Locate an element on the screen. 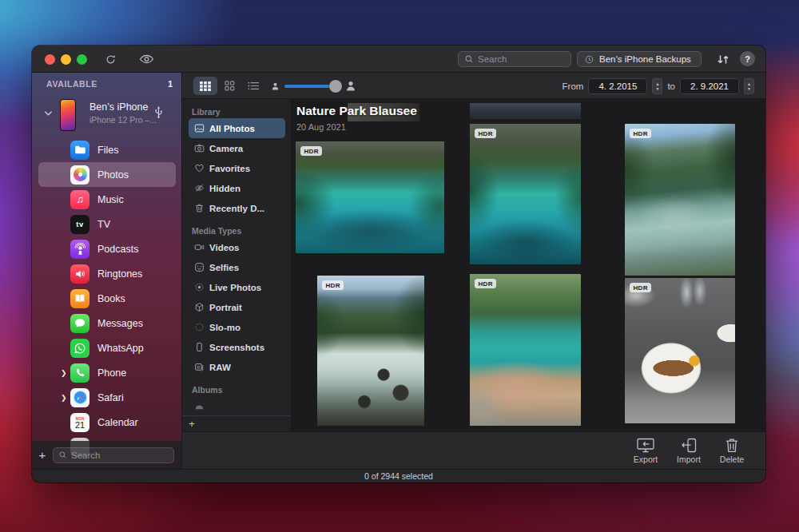 Image resolution: width=799 pixels, height=532 pixels. quick-look-button is located at coordinates (146, 59).